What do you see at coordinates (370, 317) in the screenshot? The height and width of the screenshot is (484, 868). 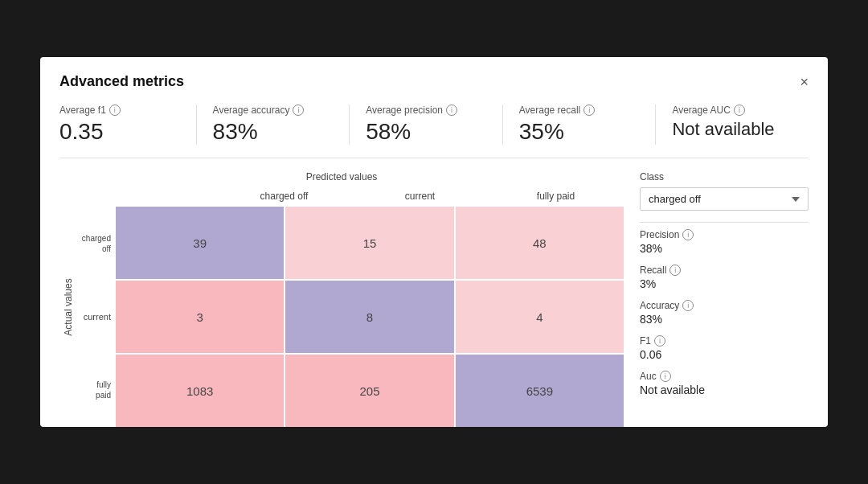 I see `matrix-row-1: 3 8 4` at bounding box center [370, 317].